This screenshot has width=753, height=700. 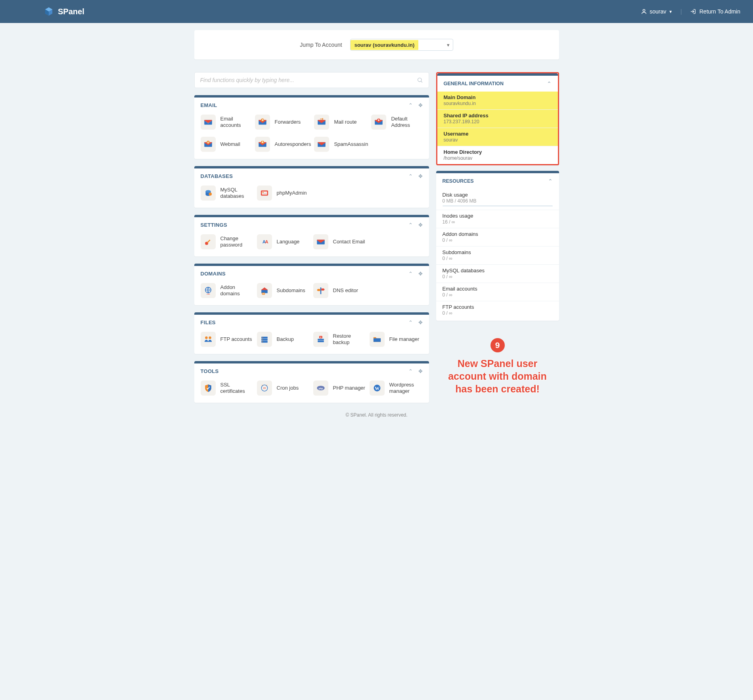 What do you see at coordinates (227, 388) in the screenshot?
I see `ssl-certificates: SSLcertificates` at bounding box center [227, 388].